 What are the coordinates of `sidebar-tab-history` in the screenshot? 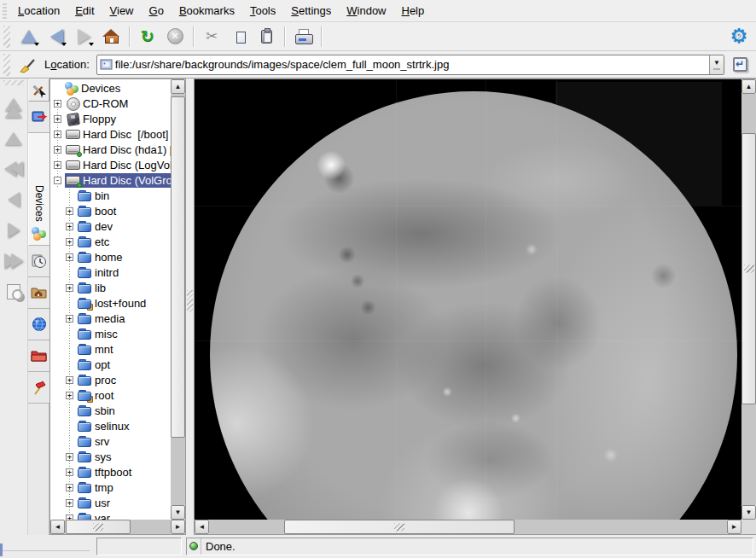 It's located at (39, 261).